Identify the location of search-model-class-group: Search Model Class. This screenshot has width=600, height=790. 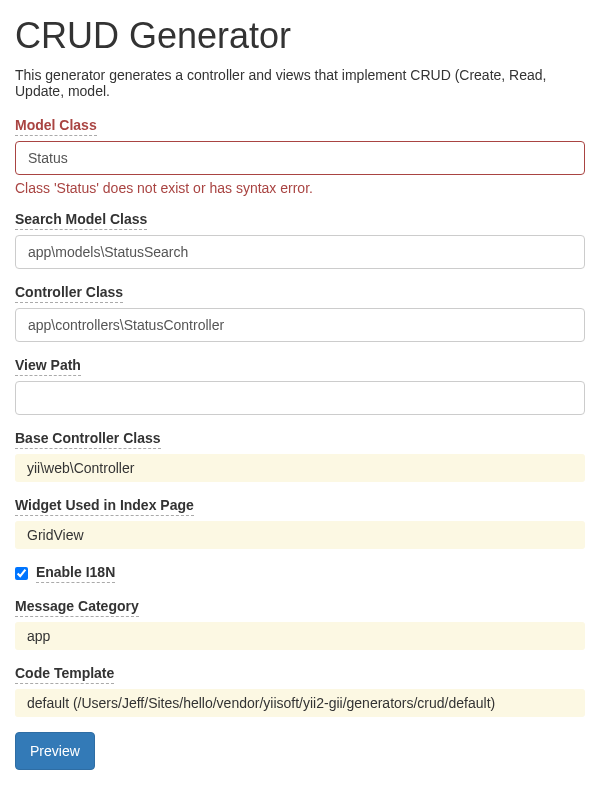
(300, 240).